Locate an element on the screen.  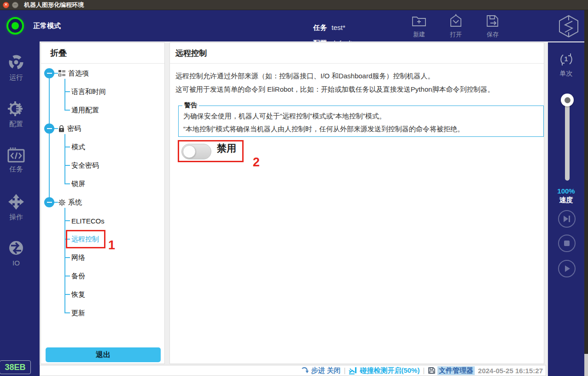
speed-value: 100% is located at coordinates (566, 191).